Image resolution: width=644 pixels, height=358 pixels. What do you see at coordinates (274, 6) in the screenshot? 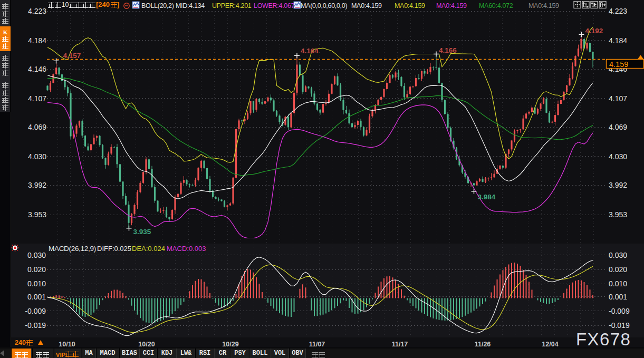
I see `svg-text: LOWER:4.067` at bounding box center [274, 6].